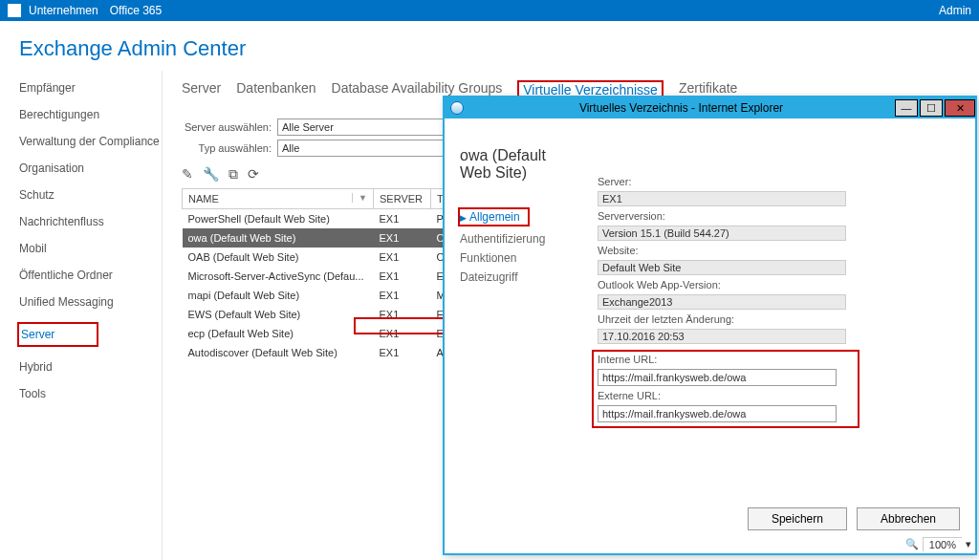  What do you see at coordinates (955, 11) in the screenshot?
I see `admin-link: Admin` at bounding box center [955, 11].